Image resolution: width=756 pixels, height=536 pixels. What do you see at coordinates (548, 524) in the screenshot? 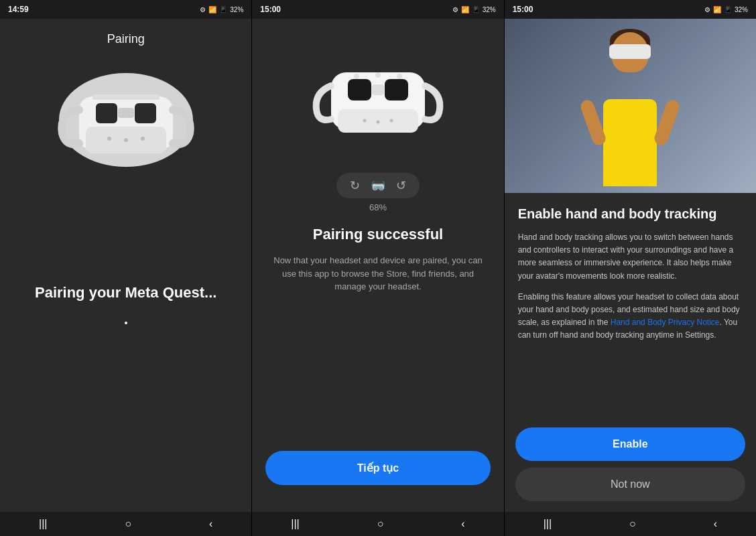
I see `nav-menu-3: |||` at bounding box center [548, 524].